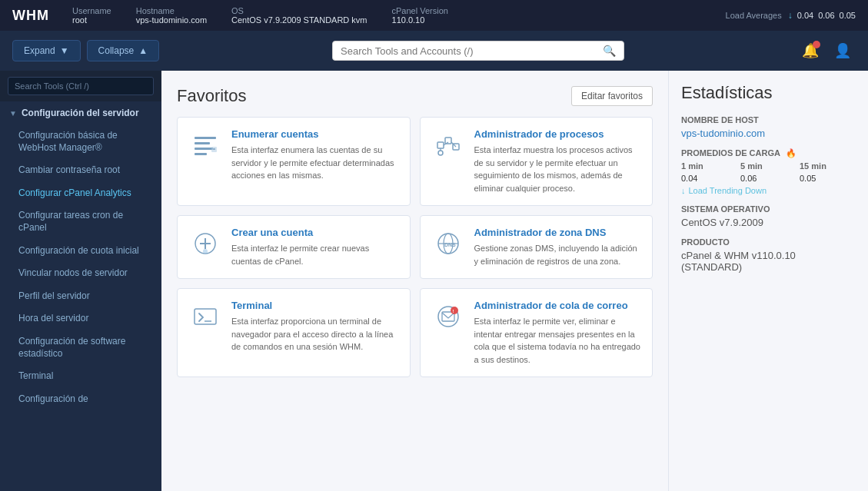  I want to click on load-val-1: 0.04, so click(709, 178).